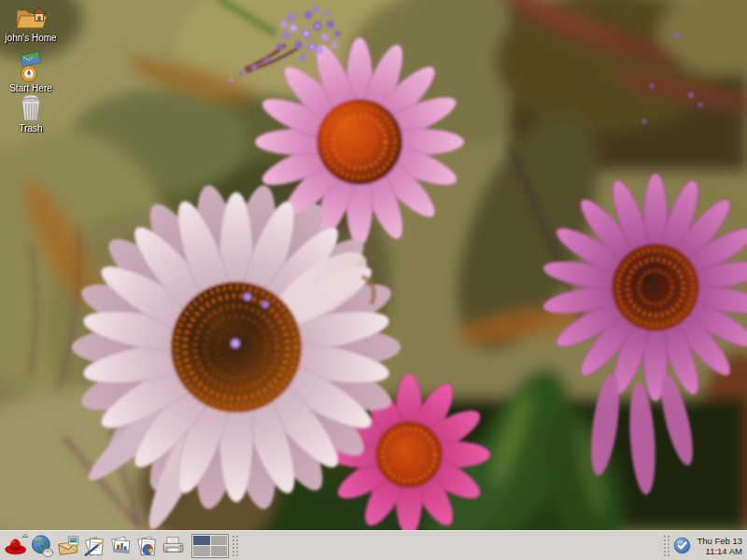 The image size is (747, 560). Describe the element at coordinates (25, 536) in the screenshot. I see `menu-arrow-icon` at that location.